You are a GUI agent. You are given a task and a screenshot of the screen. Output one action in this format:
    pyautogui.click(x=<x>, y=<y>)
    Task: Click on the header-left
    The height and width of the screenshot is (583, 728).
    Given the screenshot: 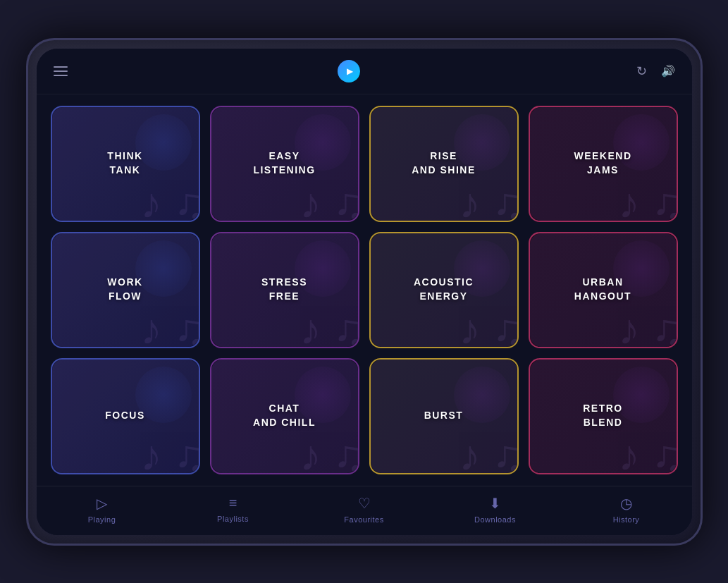 What is the action you would take?
    pyautogui.click(x=61, y=71)
    